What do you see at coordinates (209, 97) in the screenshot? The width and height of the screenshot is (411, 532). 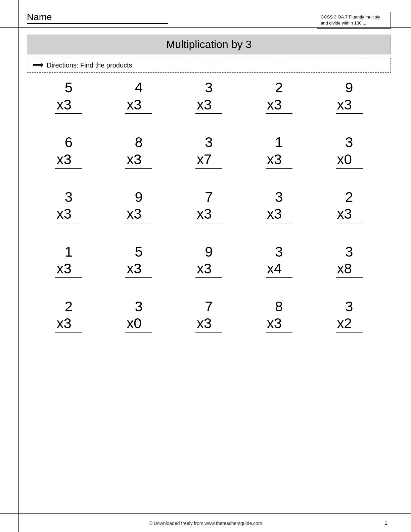 I see `problems-row-1: 5 x3 4 x3 3 x3 2 x3 9 x3` at bounding box center [209, 97].